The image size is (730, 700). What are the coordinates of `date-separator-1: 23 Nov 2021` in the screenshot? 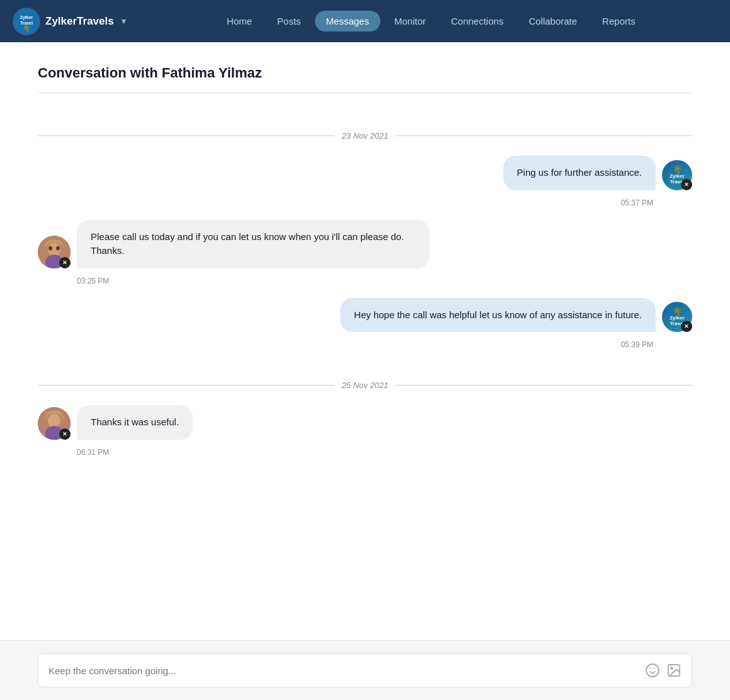 It's located at (365, 136).